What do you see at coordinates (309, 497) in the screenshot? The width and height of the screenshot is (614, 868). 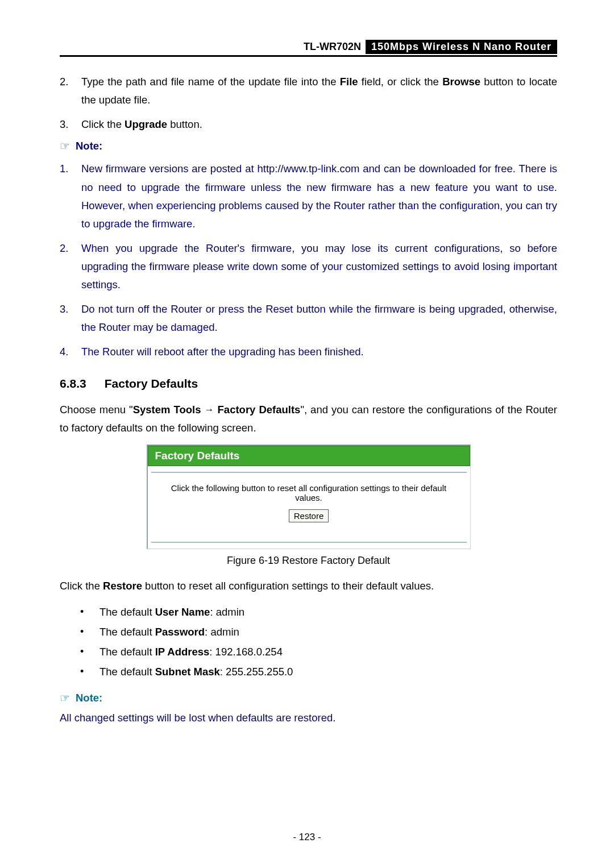 I see `factory-defaults-panel: Factory Defaults Click the following but…` at bounding box center [309, 497].